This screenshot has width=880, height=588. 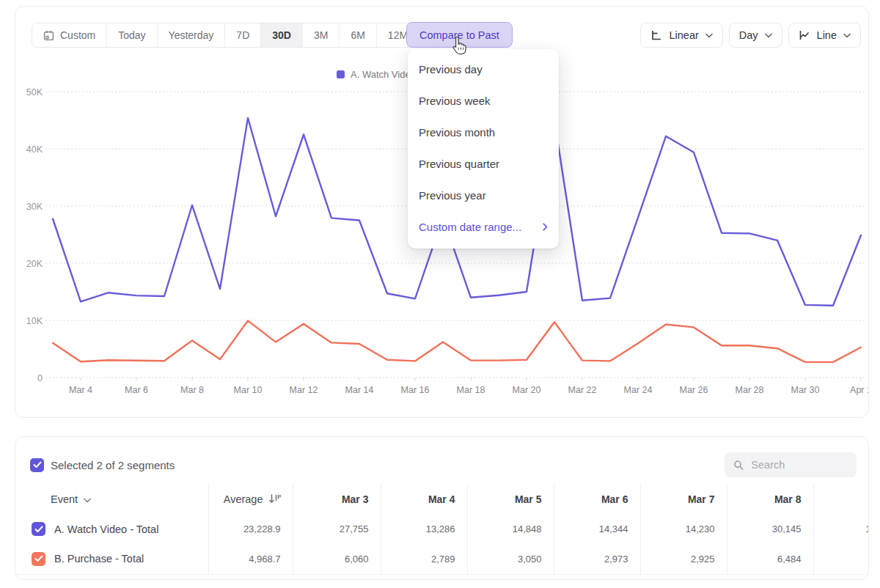 What do you see at coordinates (683, 499) in the screenshot?
I see `column-header-date: Mar 7` at bounding box center [683, 499].